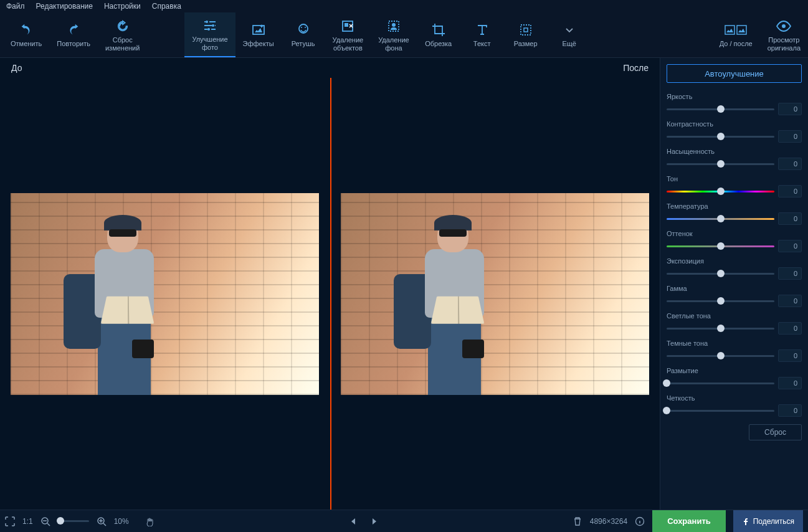 The image size is (808, 532). I want to click on resize-button-label: Размер, so click(526, 44).